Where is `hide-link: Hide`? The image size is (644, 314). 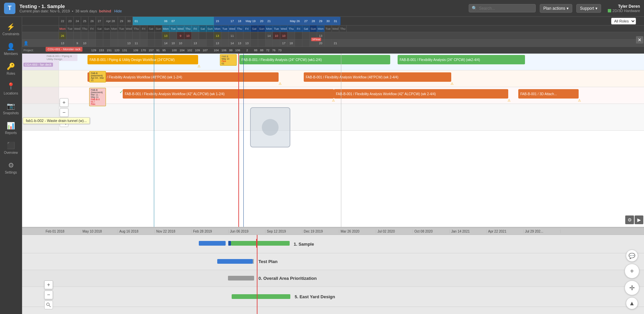 hide-link: Hide is located at coordinates (118, 11).